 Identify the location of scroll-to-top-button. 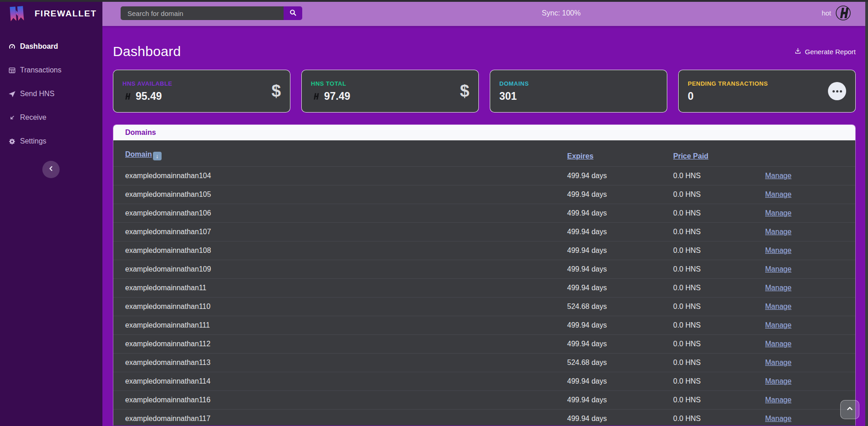
(850, 410).